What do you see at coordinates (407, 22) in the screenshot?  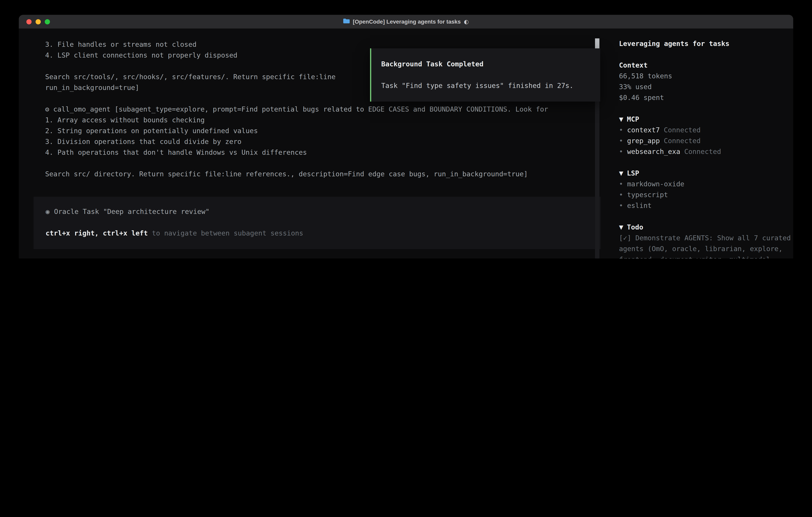 I see `window-title-text: [OpenCode] Leveraging agents for tasks` at bounding box center [407, 22].